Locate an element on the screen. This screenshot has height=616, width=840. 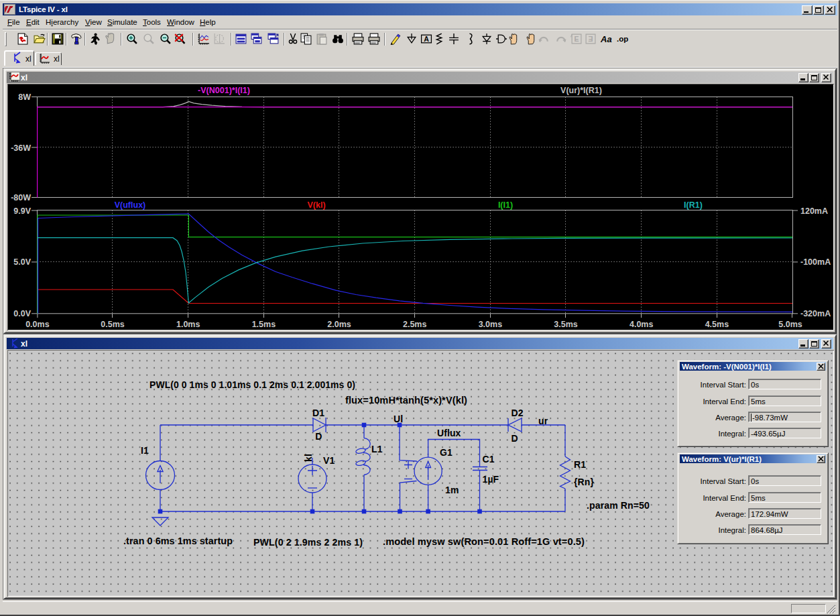
svg-text: PWL(0 2 1.9ms 2 2ms 1) is located at coordinates (308, 542).